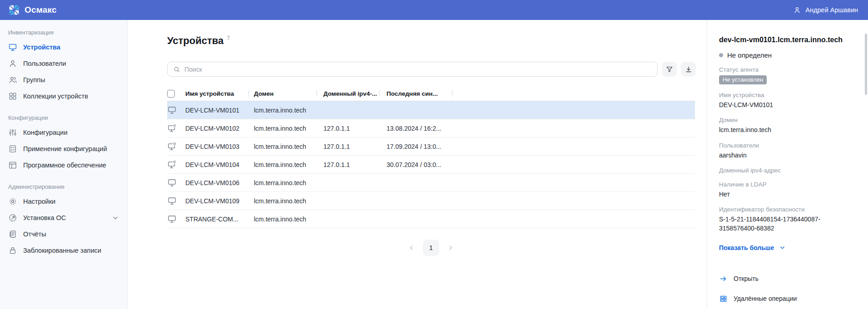  What do you see at coordinates (65, 149) in the screenshot?
I see `sidebar-item-label: Применение конфигураций` at bounding box center [65, 149].